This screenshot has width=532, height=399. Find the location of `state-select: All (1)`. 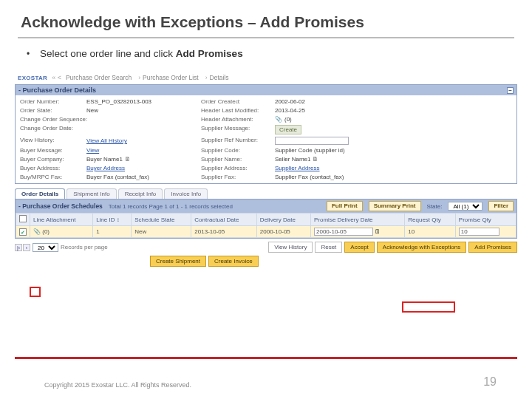

state-select: All (1) is located at coordinates (466, 206).